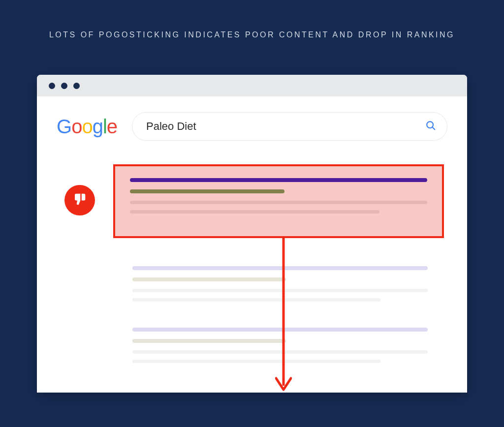 This screenshot has width=504, height=427. Describe the element at coordinates (112, 126) in the screenshot. I see `logo-letter: e` at that location.